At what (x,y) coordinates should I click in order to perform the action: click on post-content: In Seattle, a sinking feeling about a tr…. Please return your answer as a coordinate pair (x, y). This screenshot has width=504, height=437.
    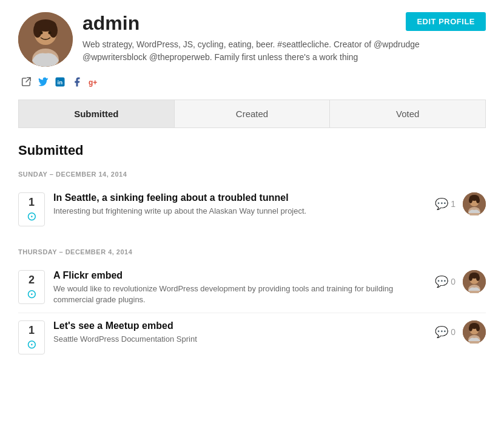
    Looking at the image, I should click on (240, 205).